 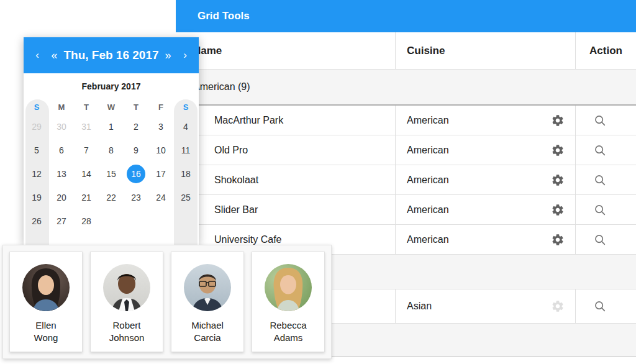 What do you see at coordinates (186, 127) in the screenshot?
I see `day-cell: 4` at bounding box center [186, 127].